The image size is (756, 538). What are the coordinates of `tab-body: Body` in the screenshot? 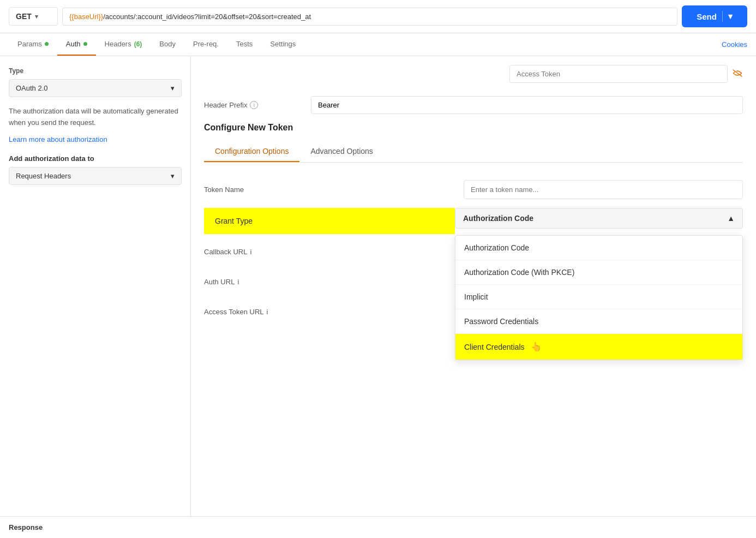 It's located at (167, 45).